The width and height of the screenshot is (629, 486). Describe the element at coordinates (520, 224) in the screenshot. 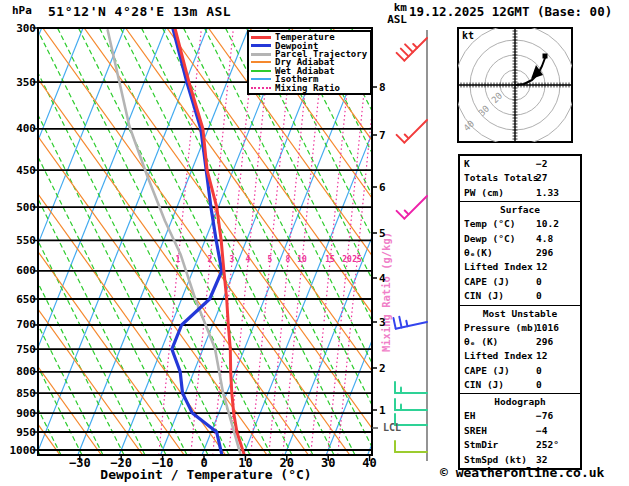

I see `table-row: Temp (°C)10.2` at that location.